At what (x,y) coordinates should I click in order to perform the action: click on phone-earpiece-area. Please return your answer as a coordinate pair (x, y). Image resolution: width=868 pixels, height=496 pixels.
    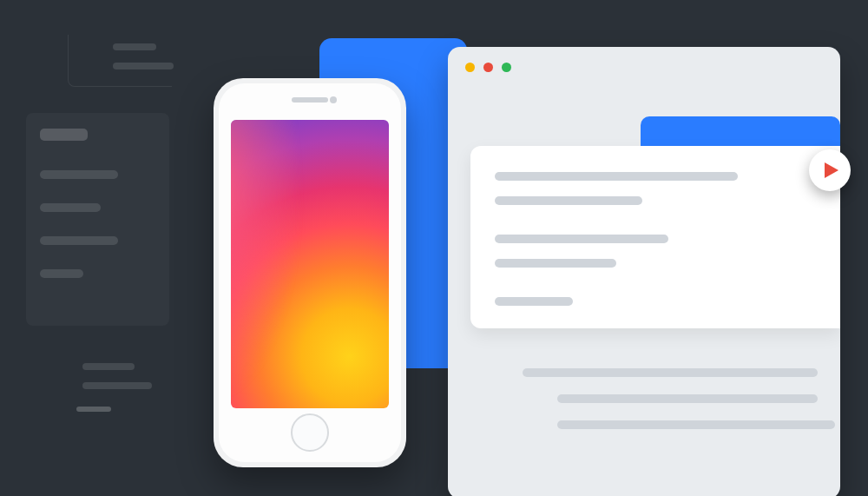
    Looking at the image, I should click on (310, 100).